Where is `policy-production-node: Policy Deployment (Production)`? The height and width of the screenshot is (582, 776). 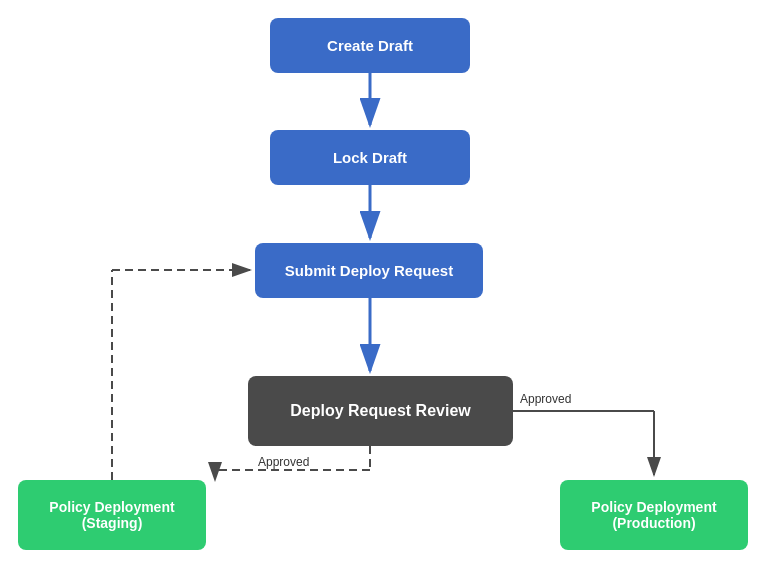 policy-production-node: Policy Deployment (Production) is located at coordinates (654, 515).